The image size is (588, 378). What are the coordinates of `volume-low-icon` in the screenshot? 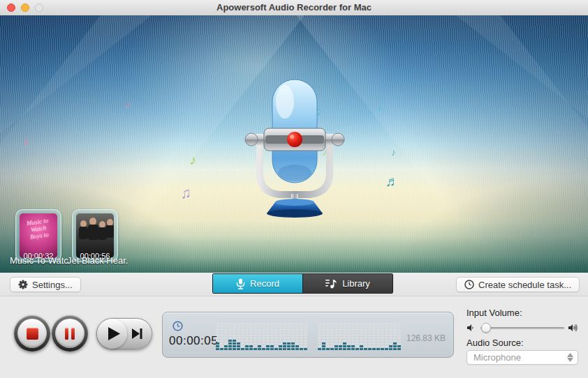 It's located at (471, 328).